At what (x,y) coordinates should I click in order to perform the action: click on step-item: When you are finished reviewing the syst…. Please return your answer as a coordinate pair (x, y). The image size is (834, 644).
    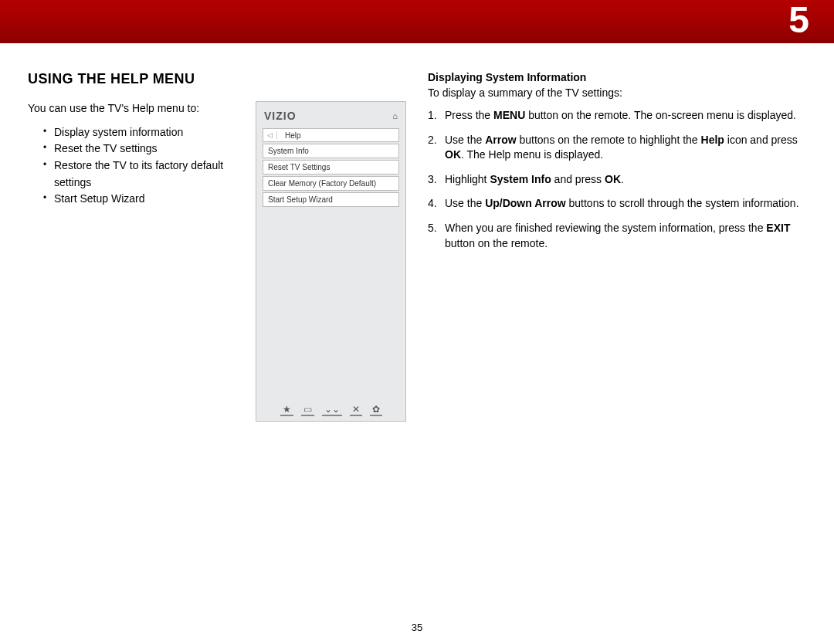
    Looking at the image, I should click on (617, 236).